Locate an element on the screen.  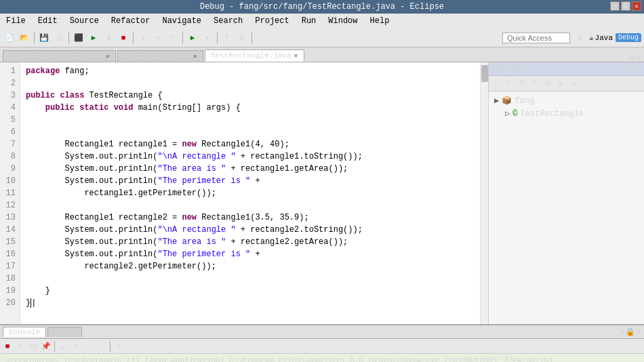
console-scroll-end-button: ⬇ is located at coordinates (76, 346).